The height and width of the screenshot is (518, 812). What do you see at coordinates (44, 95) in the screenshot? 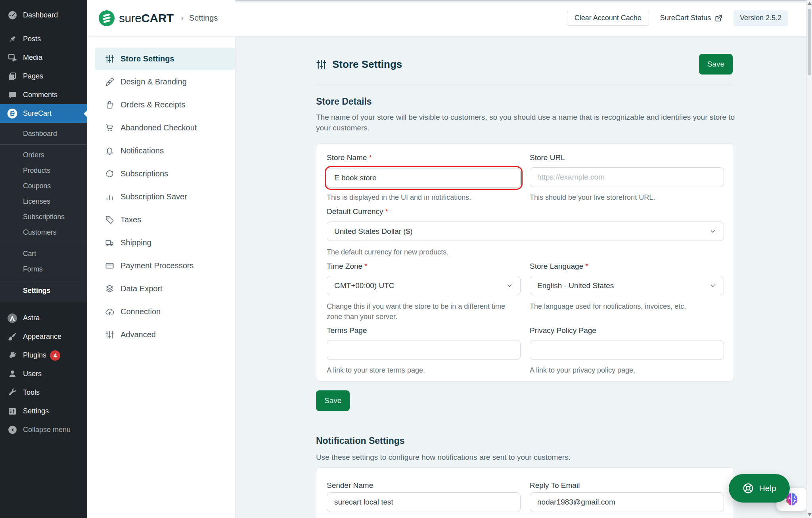
I see `wp-menu-item-comments: Comments` at bounding box center [44, 95].